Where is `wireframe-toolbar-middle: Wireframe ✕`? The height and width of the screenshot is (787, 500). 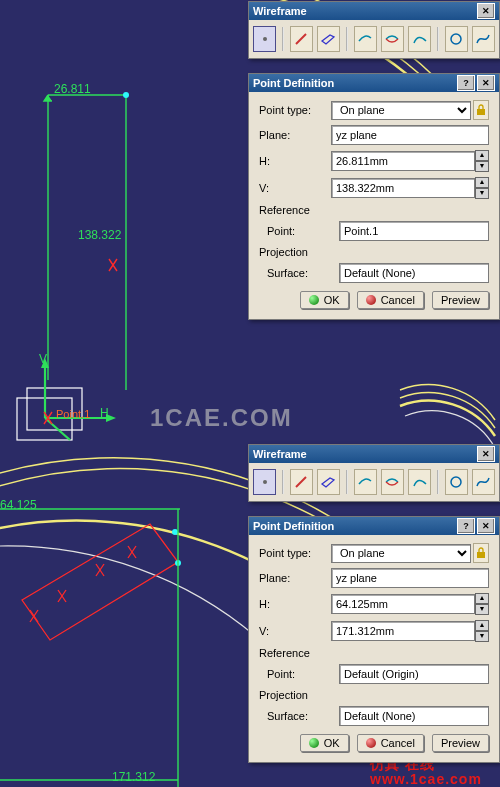 wireframe-toolbar-middle: Wireframe ✕ is located at coordinates (374, 473).